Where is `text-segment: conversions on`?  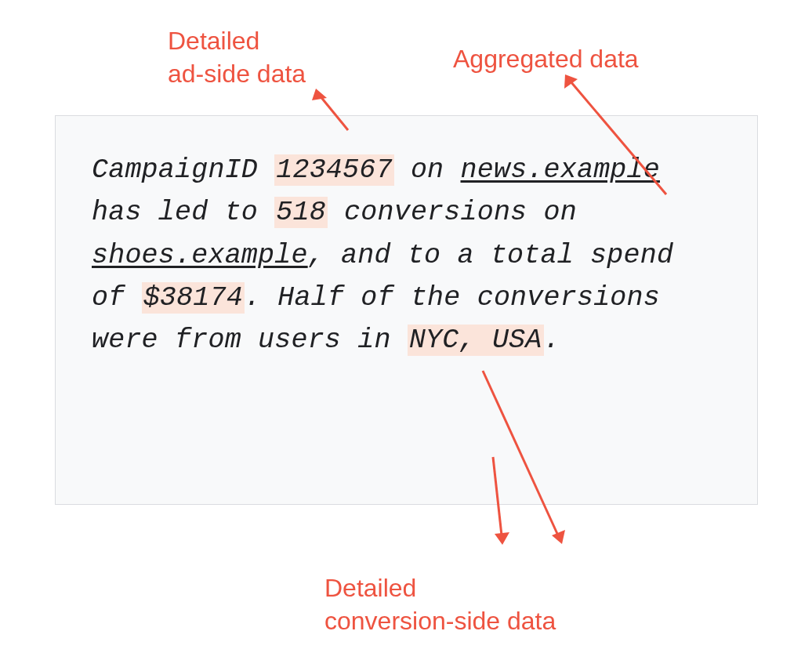 text-segment: conversions on is located at coordinates (452, 212).